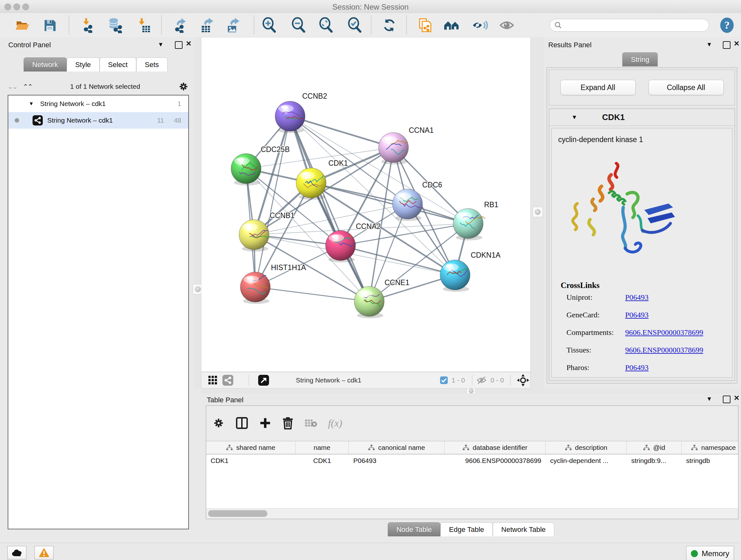 This screenshot has height=560, width=741. Describe the element at coordinates (369, 302) in the screenshot. I see `network-node-ccne1` at that location.